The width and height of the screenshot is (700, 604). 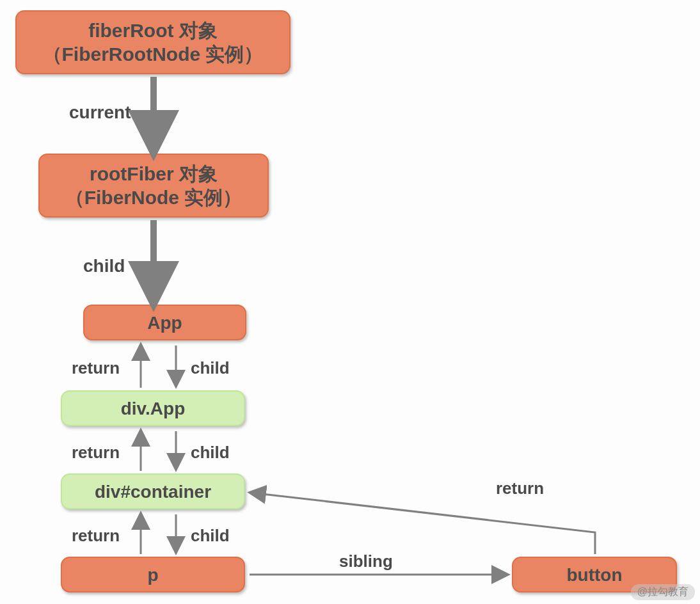 I want to click on label-return-1: return, so click(x=96, y=369).